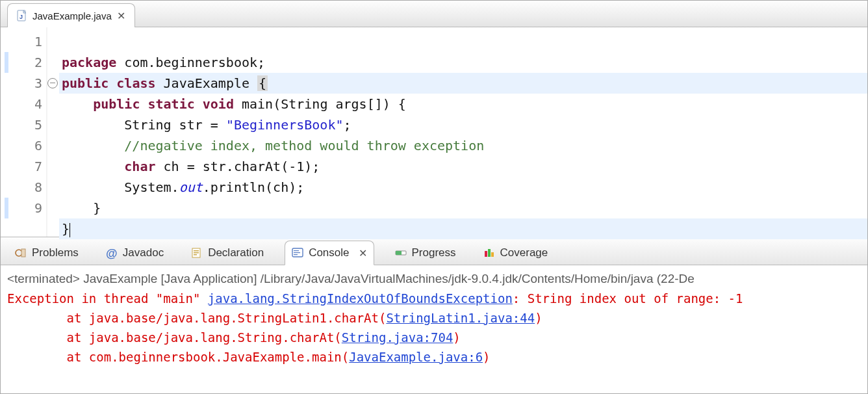 The image size is (868, 394). I want to click on folding-column, so click(53, 132).